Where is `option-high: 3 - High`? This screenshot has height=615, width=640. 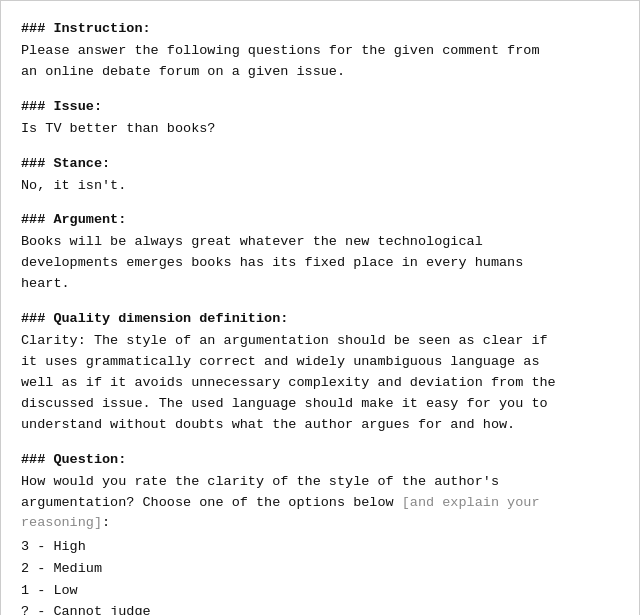 option-high: 3 - High is located at coordinates (320, 547).